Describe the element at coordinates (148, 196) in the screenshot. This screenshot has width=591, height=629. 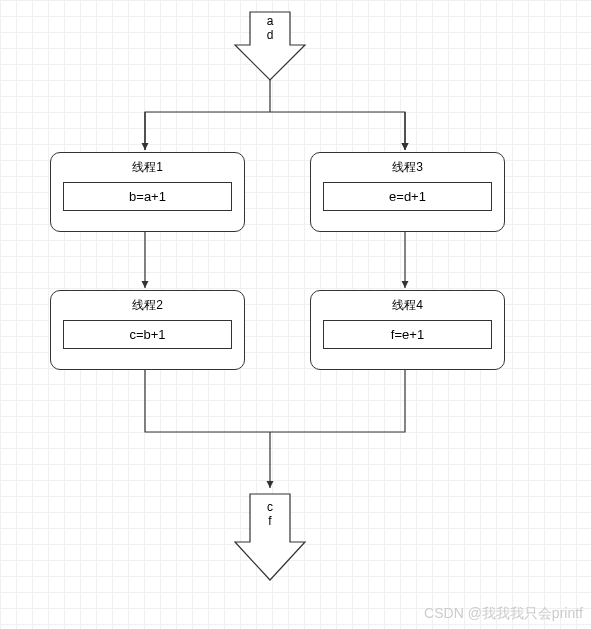
I see `thread-expr-1: b=a+1` at that location.